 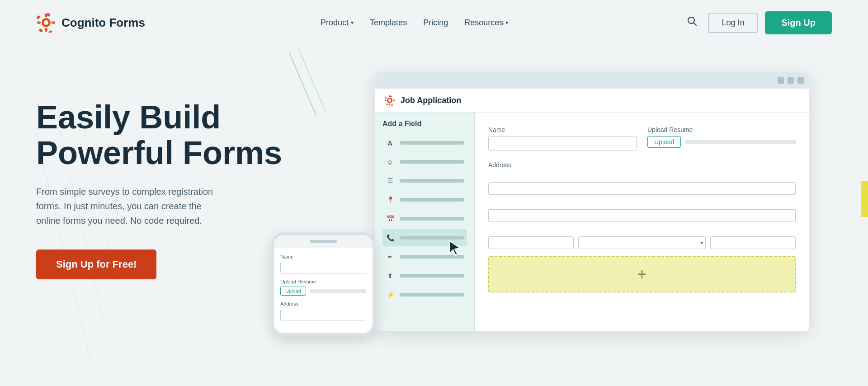 I want to click on logo-icon, so click(x=46, y=23).